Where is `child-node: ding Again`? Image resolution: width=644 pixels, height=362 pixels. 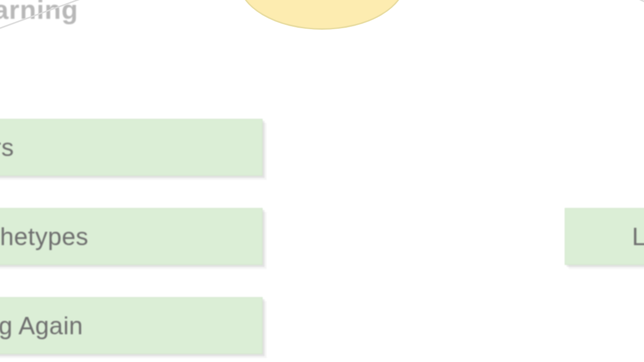
child-node: ding Again is located at coordinates (131, 326).